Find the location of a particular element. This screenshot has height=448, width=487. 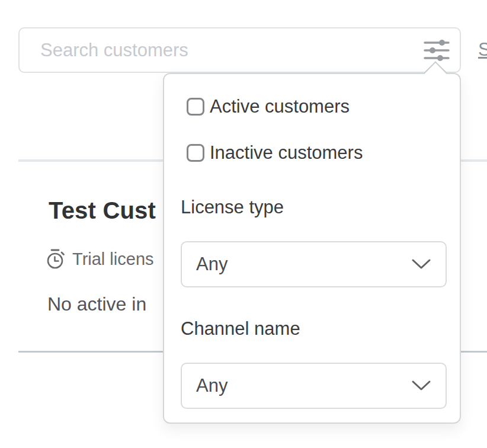

checkbox-label: Inactive customers is located at coordinates (286, 153).